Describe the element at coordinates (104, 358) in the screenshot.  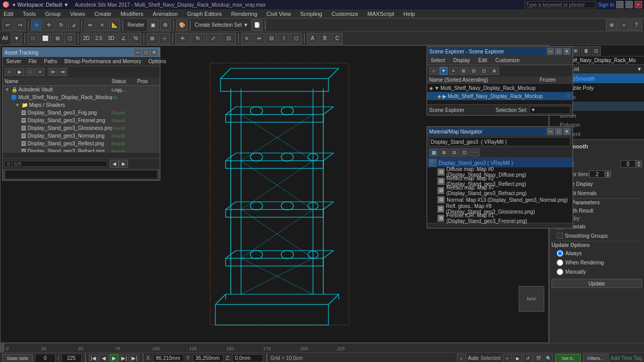
I see `prev-frame-btn: ◀` at that location.